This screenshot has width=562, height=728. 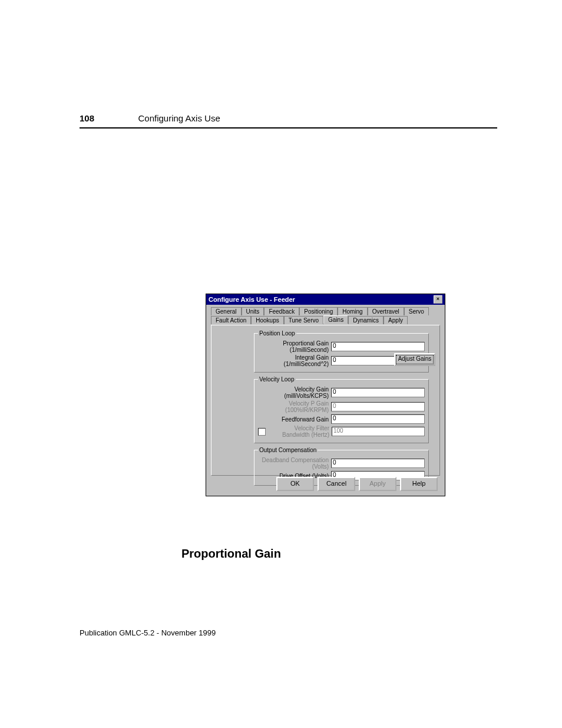 I want to click on position-loop-legend: Position Loop, so click(x=277, y=334).